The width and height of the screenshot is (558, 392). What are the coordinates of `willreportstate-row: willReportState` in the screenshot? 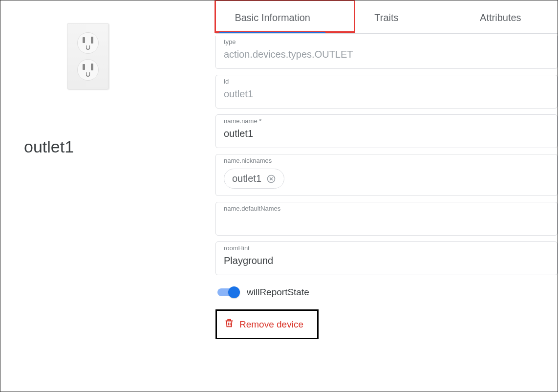 It's located at (387, 292).